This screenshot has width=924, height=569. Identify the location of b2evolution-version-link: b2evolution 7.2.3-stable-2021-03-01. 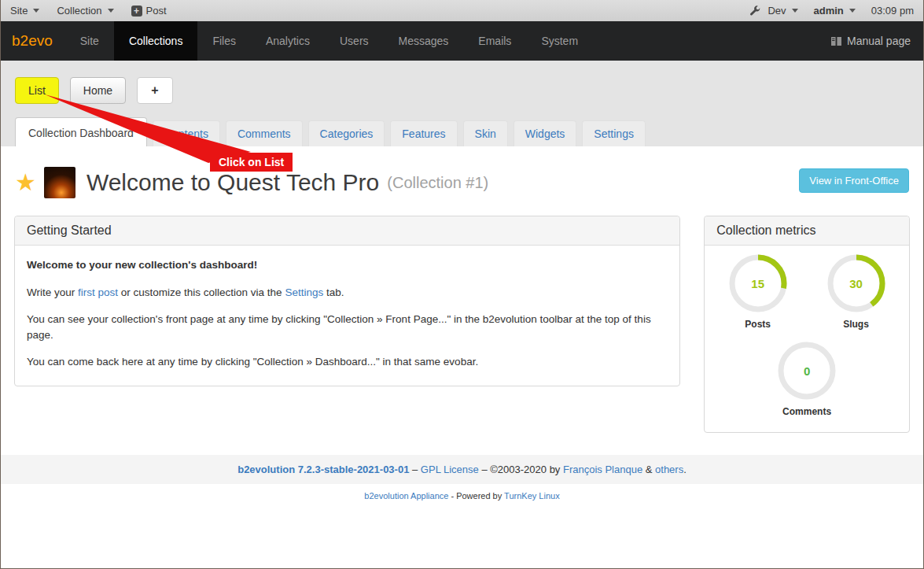
(323, 469).